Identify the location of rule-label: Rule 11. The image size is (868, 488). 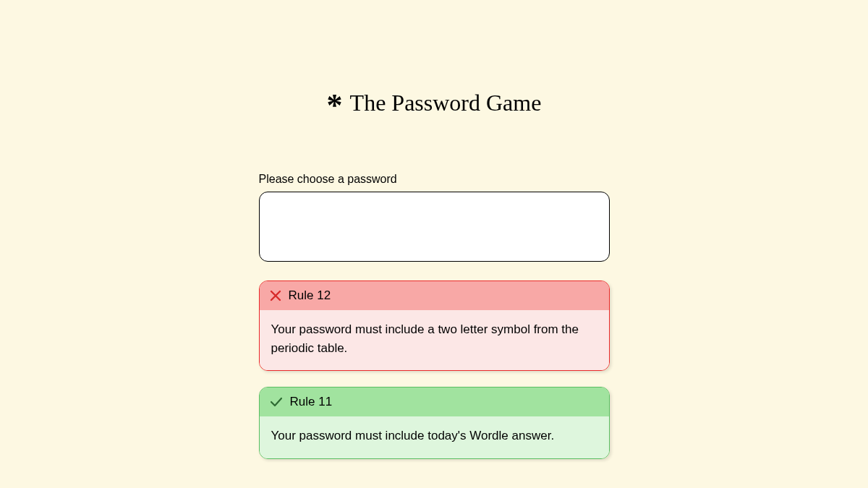
(311, 402).